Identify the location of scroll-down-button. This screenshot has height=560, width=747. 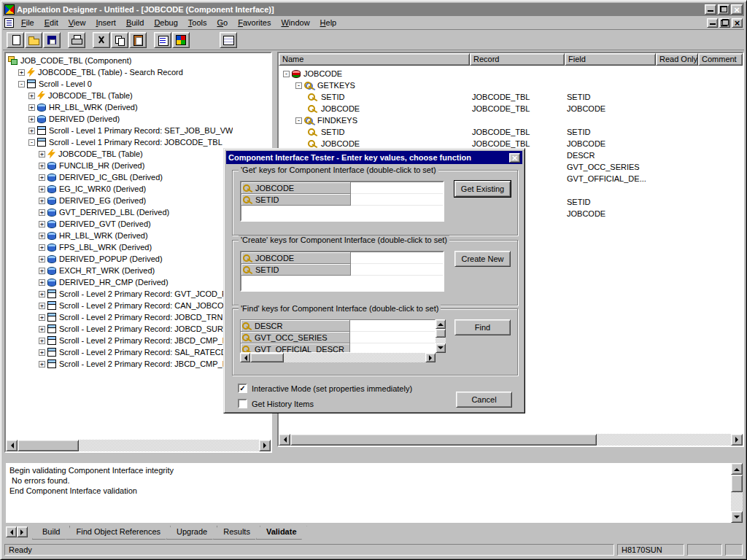
(441, 349).